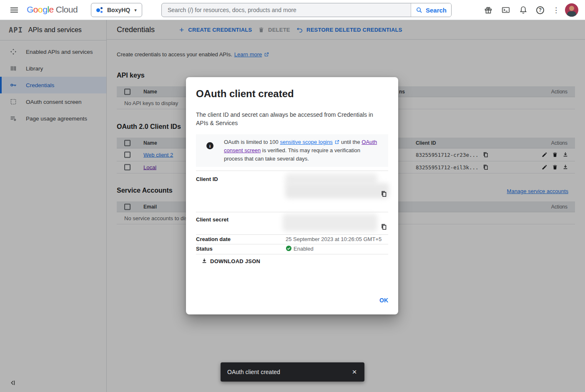 The width and height of the screenshot is (585, 392). Describe the element at coordinates (506, 10) in the screenshot. I see `cloud-shell-icon` at that location.